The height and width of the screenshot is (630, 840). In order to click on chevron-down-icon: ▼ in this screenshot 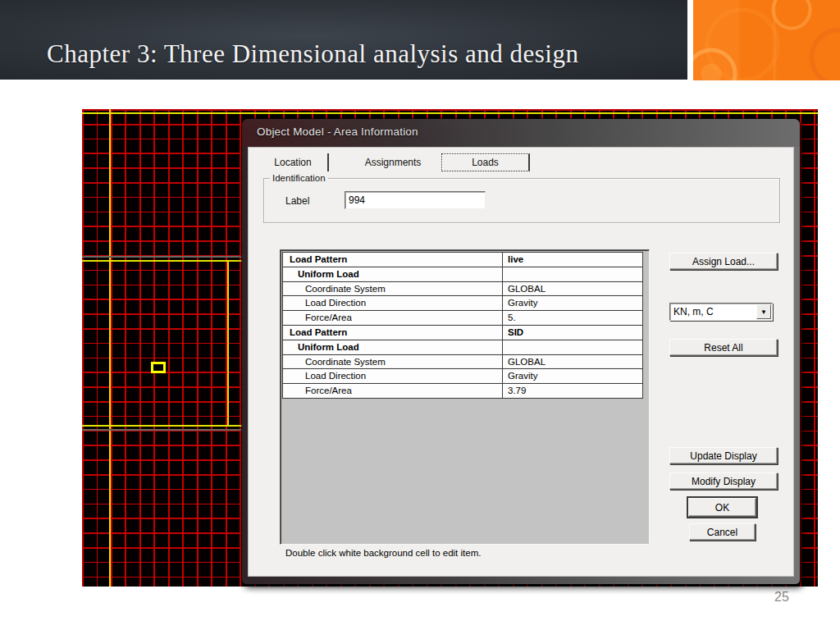, I will do `click(764, 312)`.